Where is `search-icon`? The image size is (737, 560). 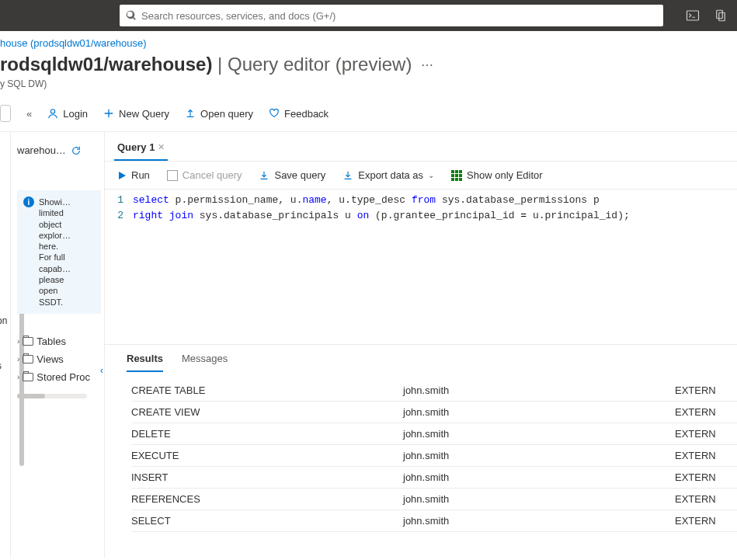
search-icon is located at coordinates (131, 16).